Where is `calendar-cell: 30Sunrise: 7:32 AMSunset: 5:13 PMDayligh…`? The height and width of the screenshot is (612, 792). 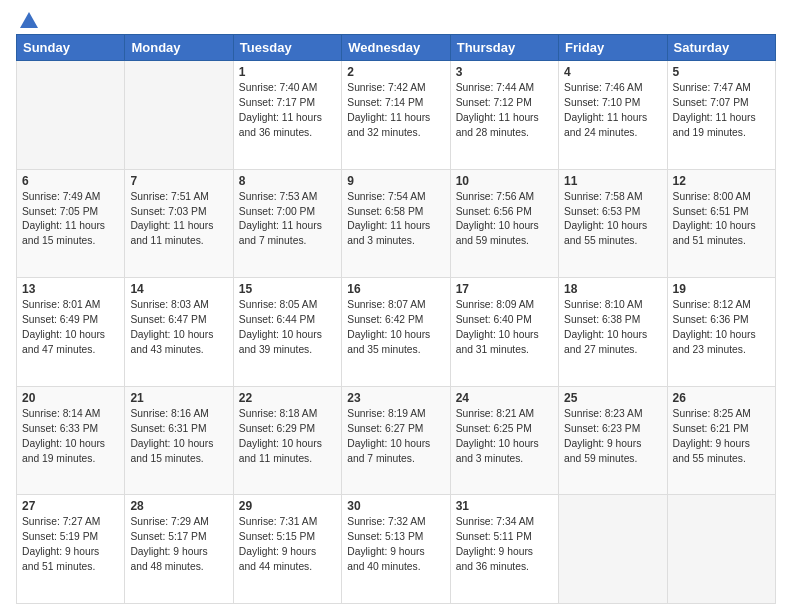
calendar-cell: 30Sunrise: 7:32 AMSunset: 5:13 PMDayligh… is located at coordinates (396, 550).